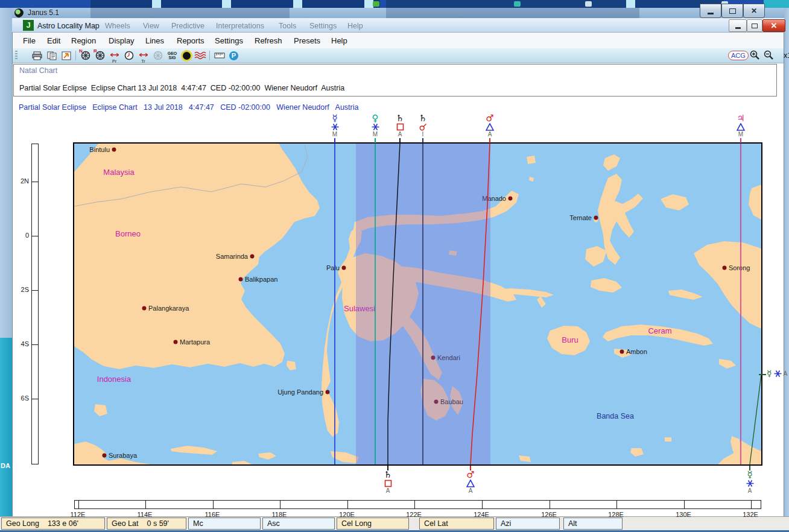  I want to click on child-restore-button, so click(755, 25).